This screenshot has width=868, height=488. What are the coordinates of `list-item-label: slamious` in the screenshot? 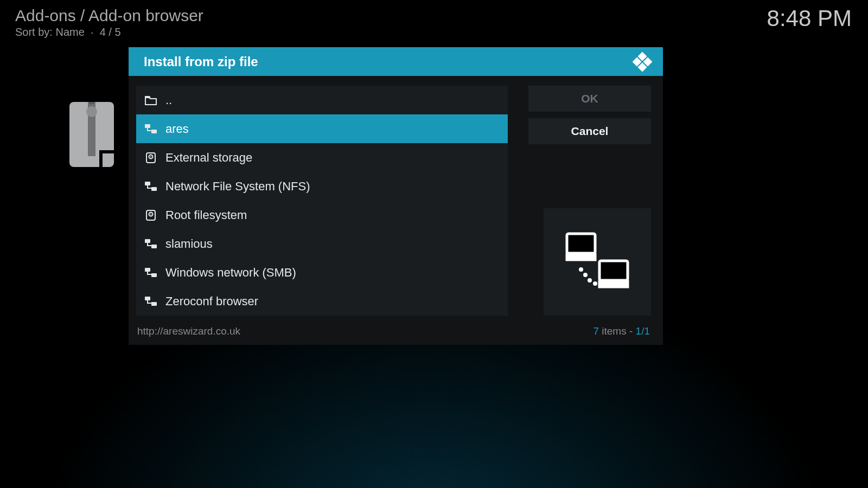 It's located at (189, 244).